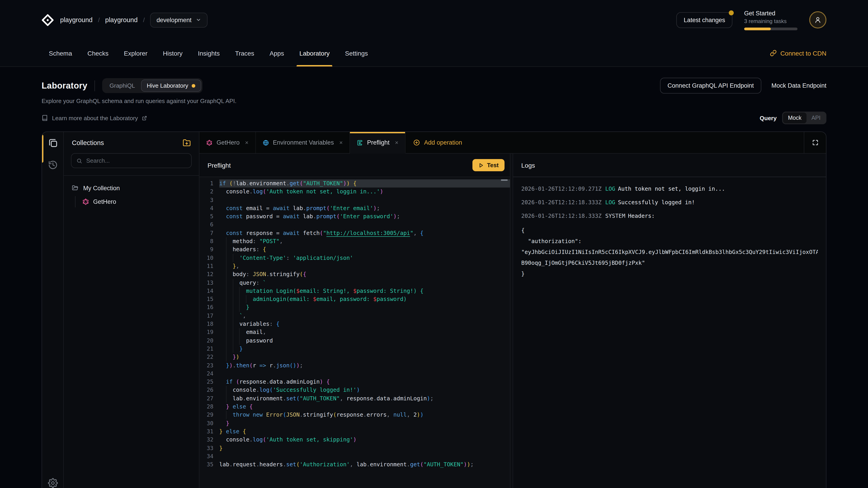 The height and width of the screenshot is (488, 868). Describe the element at coordinates (210, 143) in the screenshot. I see `graphql-icon` at that location.